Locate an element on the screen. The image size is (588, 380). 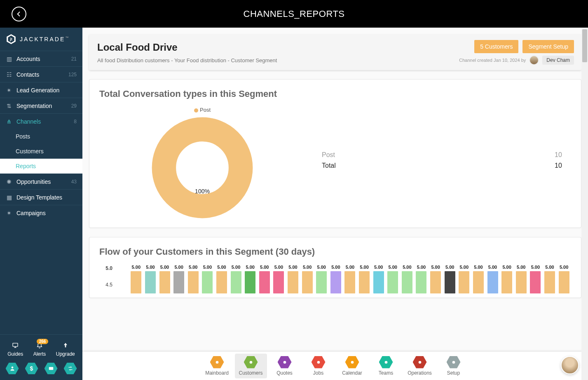
bottomnav-item-customers: Customers is located at coordinates (251, 366).